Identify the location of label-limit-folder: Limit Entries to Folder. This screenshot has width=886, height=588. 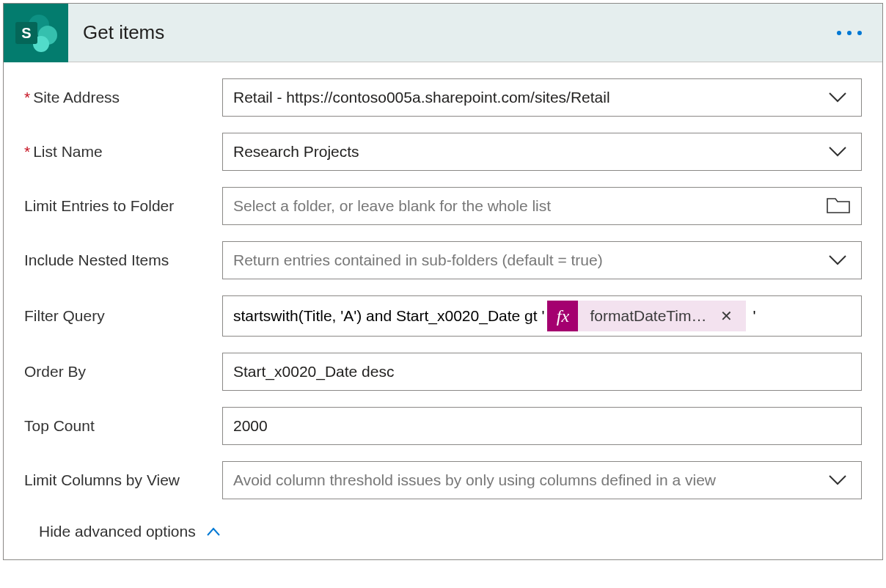
(123, 206).